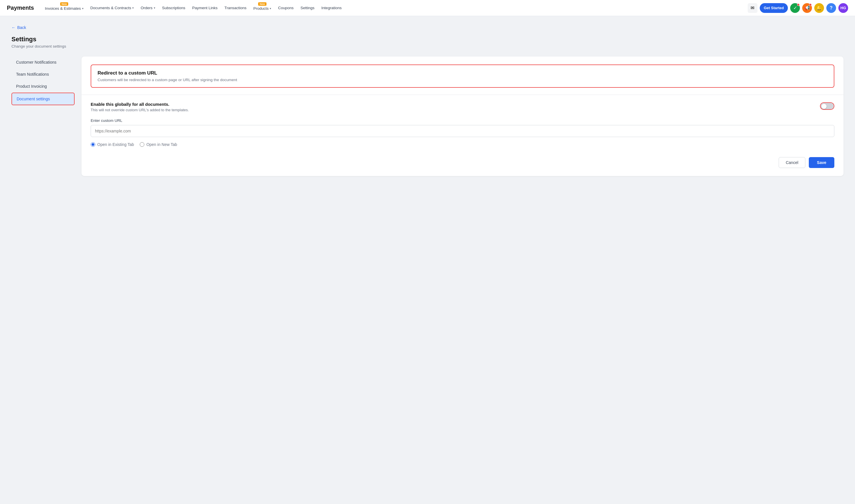 The width and height of the screenshot is (855, 504). I want to click on toggle-text: Enable this globally for all documents. …, so click(140, 107).